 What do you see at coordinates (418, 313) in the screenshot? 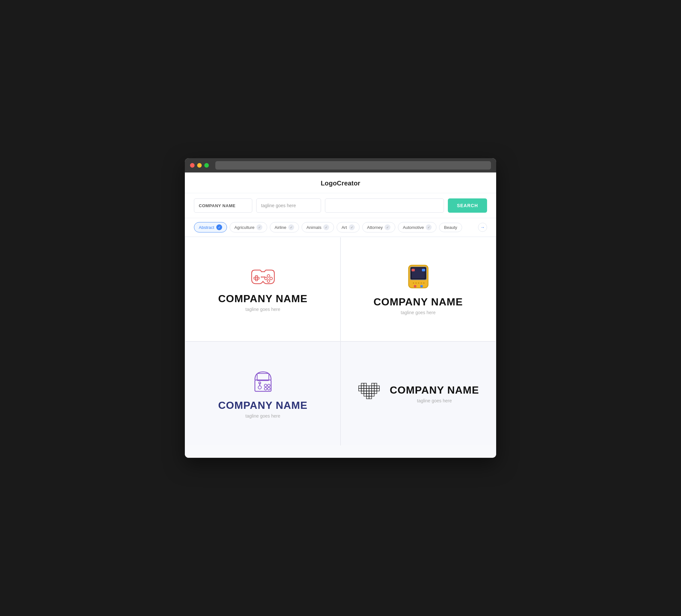
I see `logo-tagline-2: tagline goes here` at bounding box center [418, 313].